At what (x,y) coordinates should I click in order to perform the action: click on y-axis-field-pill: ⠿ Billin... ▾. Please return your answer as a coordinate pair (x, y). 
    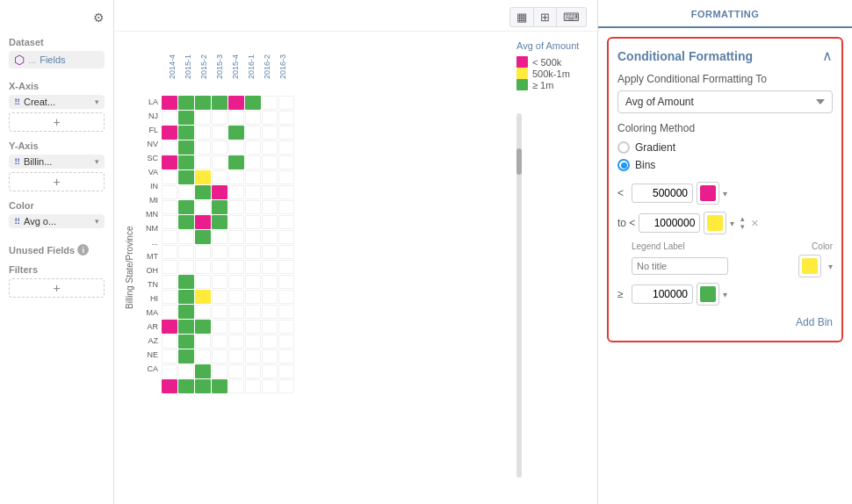
    Looking at the image, I should click on (56, 162).